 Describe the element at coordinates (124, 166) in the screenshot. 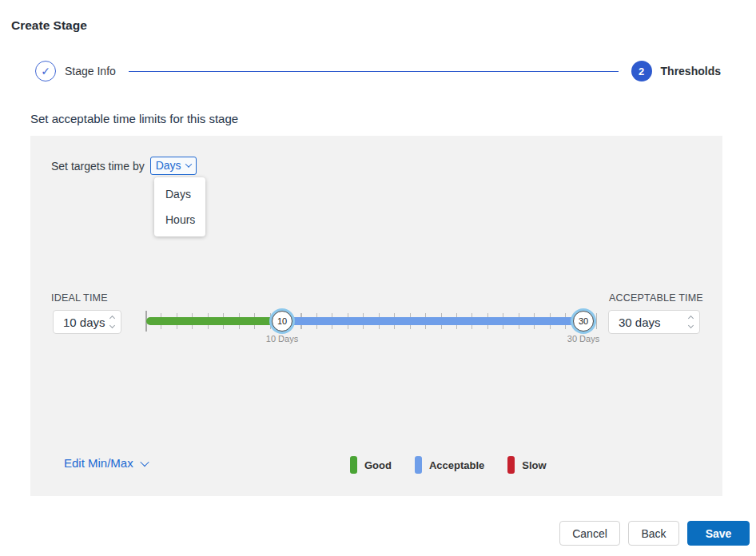

I see `target-row: Set targets time by Days` at that location.